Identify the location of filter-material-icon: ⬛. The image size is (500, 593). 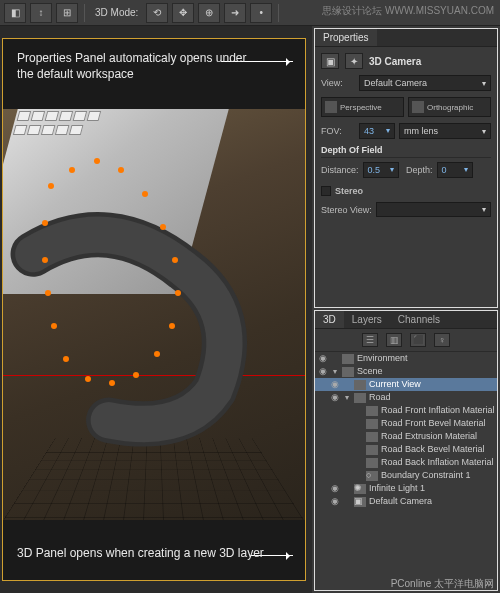
(418, 340).